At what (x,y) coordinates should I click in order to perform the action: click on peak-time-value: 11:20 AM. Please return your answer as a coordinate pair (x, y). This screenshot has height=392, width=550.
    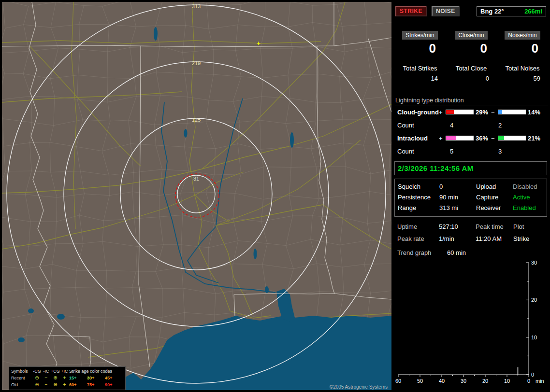
    Looking at the image, I should click on (494, 238).